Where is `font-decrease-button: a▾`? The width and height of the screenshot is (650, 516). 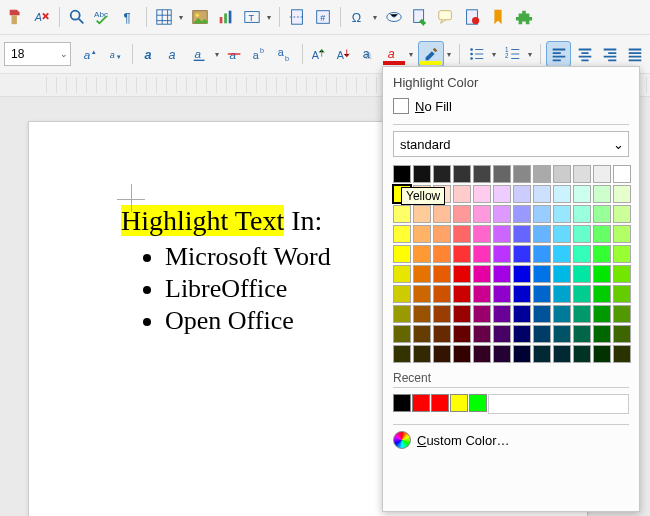
font-decrease-button: a▾ is located at coordinates (116, 54).